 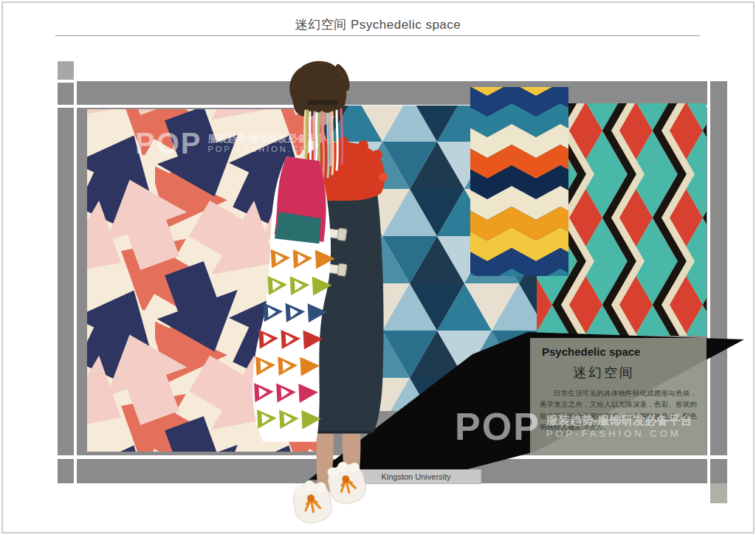 I want to click on pop-watermark-bottom: POP 服装趋势-服饰研发必备平台 POP-FASHION.COM, so click(x=573, y=427).